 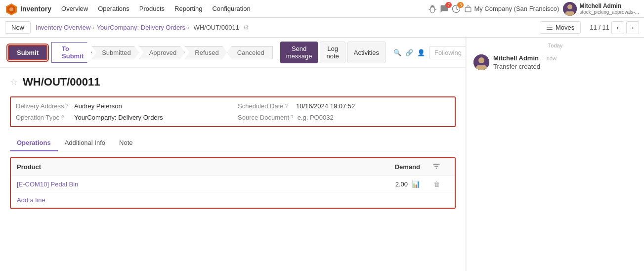 What do you see at coordinates (34, 143) in the screenshot?
I see `tab-operations: Operations` at bounding box center [34, 143].